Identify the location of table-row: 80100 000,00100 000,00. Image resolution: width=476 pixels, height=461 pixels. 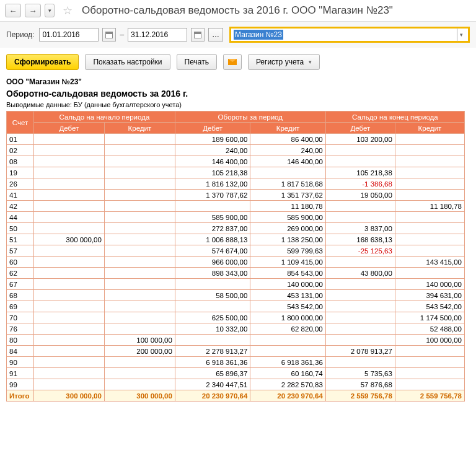
(236, 340).